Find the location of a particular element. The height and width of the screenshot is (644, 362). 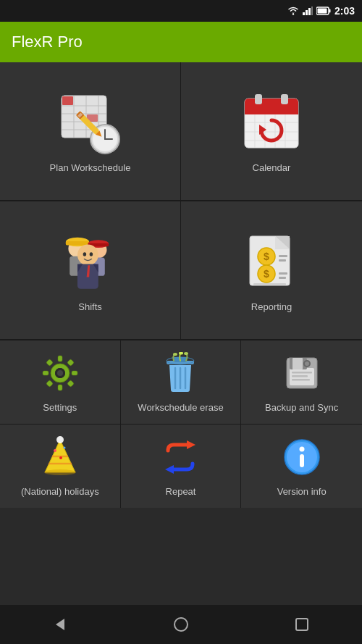

plan-workschedule-icon is located at coordinates (90, 122).